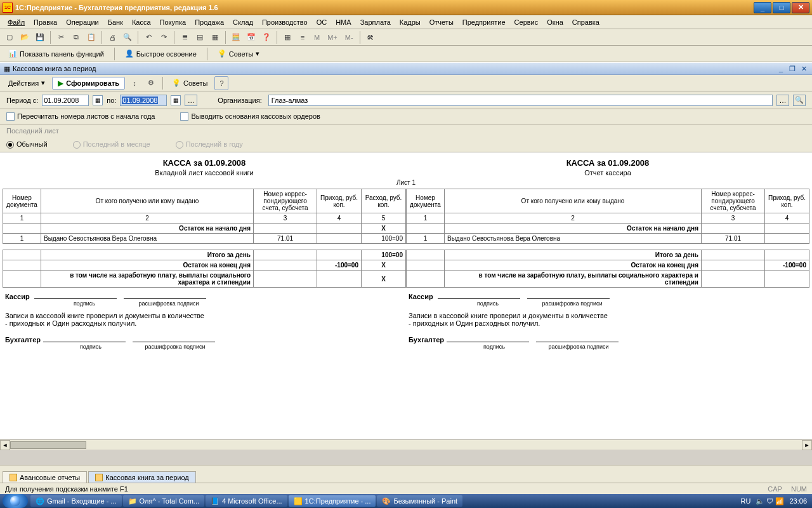 This screenshot has height=508, width=812. I want to click on menu-salary: Зарплата, so click(376, 22).